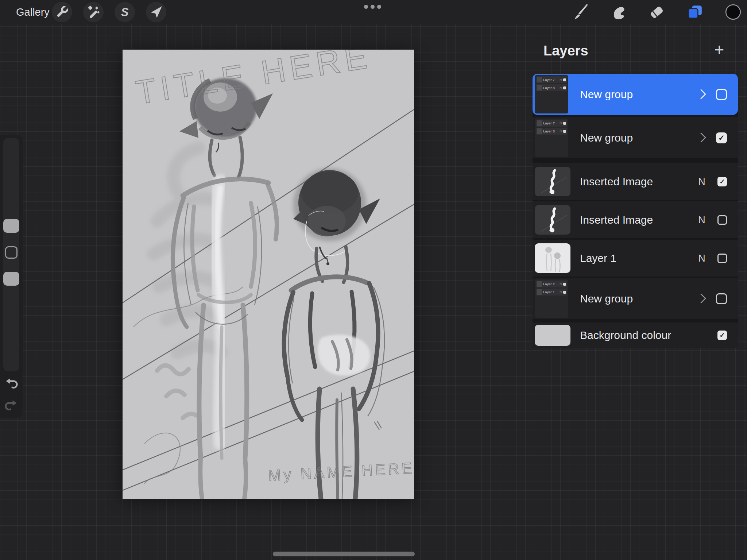 The image size is (747, 560). What do you see at coordinates (618, 12) in the screenshot?
I see `smudge-icon` at bounding box center [618, 12].